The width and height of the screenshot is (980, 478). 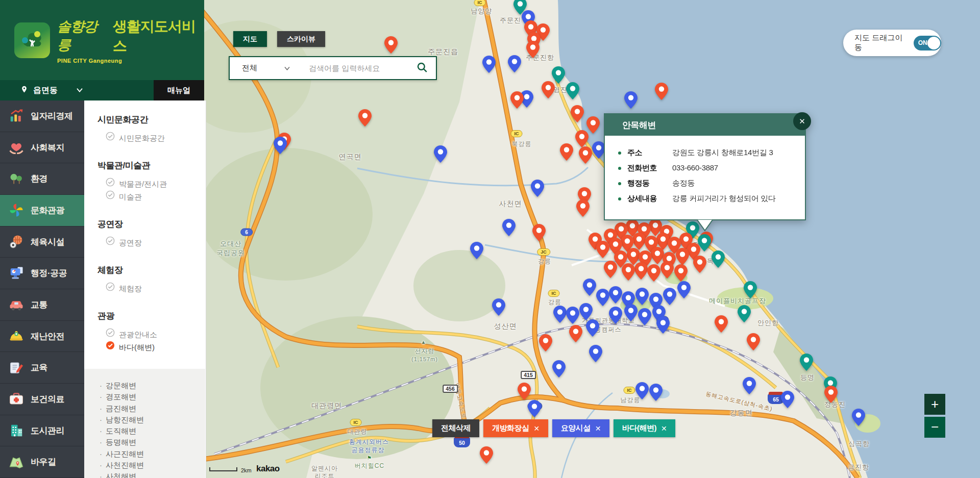 What do you see at coordinates (42, 431) in the screenshot?
I see `sidebar-item-도시관리: 도시관리` at bounding box center [42, 431].